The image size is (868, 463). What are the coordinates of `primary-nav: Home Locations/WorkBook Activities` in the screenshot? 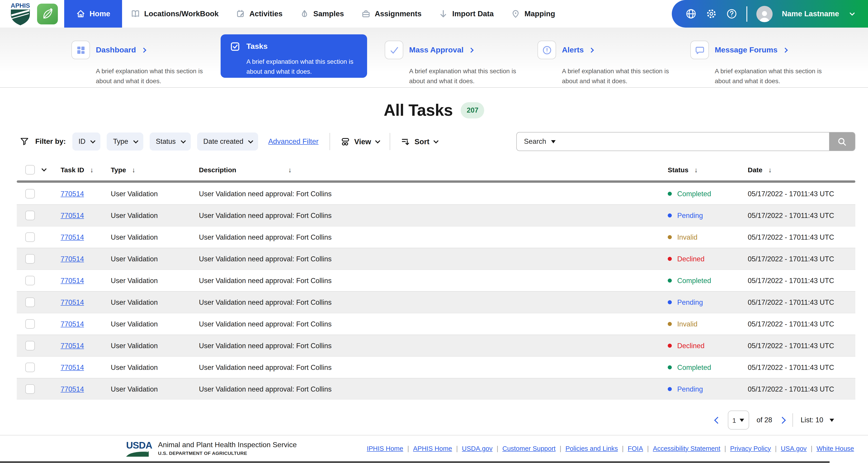 It's located at (314, 14).